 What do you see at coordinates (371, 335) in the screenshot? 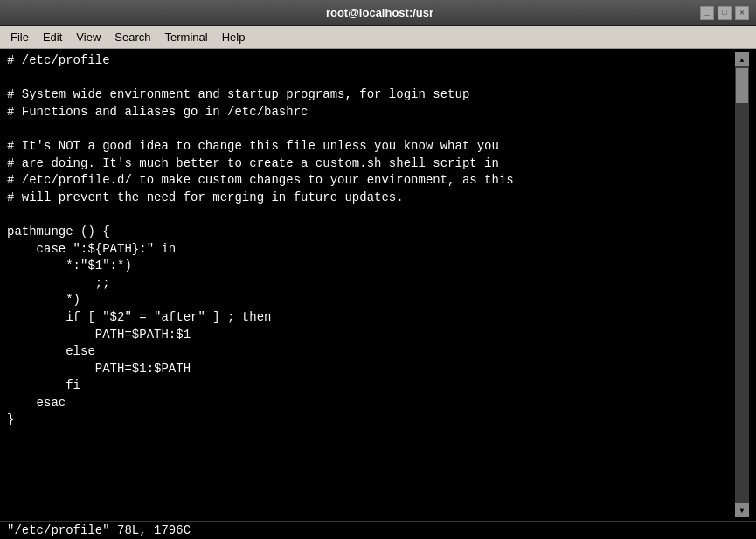
I see `terminal-line: PATH=$PATH:$1` at bounding box center [371, 335].